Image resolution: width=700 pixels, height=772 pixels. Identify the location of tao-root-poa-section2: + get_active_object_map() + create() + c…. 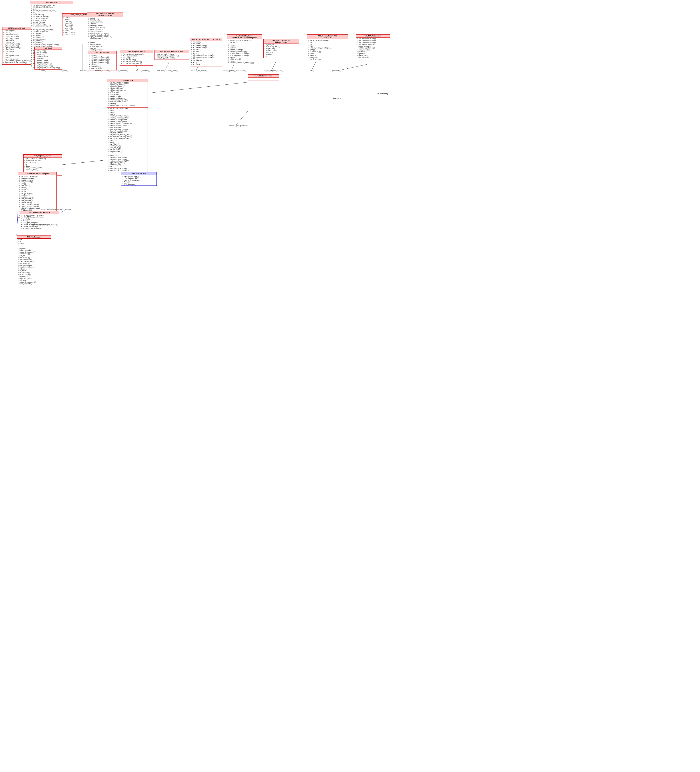
(127, 140).